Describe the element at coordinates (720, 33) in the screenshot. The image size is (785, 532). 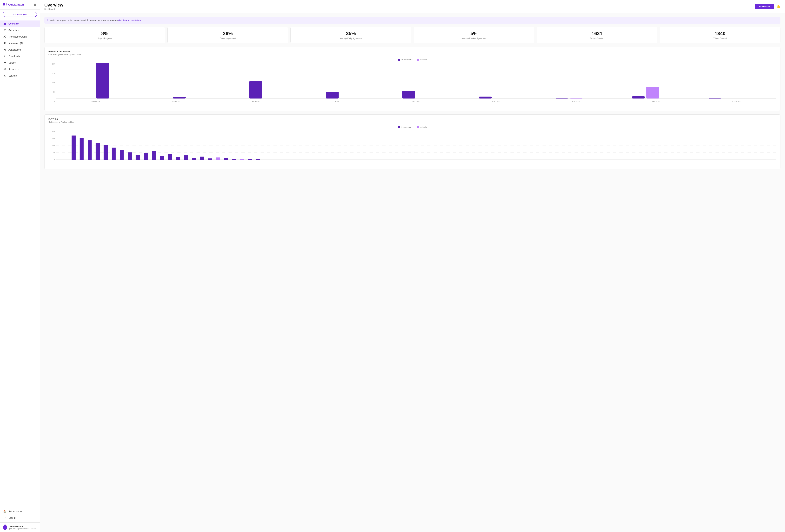
I see `stat-value-5: 1340` at that location.